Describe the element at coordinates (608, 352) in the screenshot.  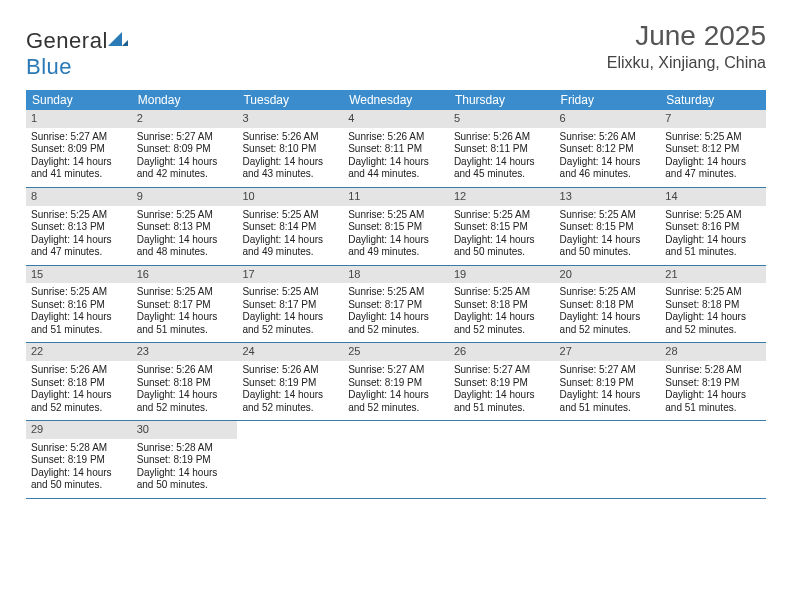
I see `day-number: 27` at that location.